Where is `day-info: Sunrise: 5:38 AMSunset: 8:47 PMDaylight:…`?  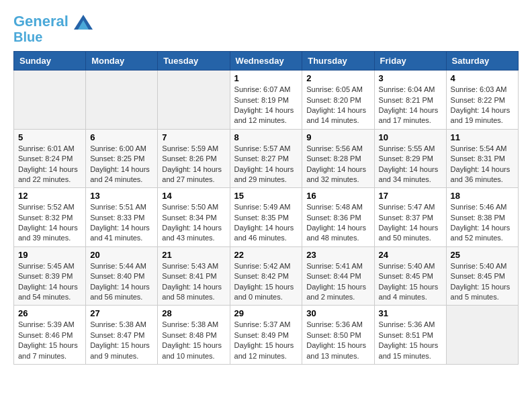
day-info: Sunrise: 5:38 AMSunset: 8:47 PMDaylight:… is located at coordinates (122, 340).